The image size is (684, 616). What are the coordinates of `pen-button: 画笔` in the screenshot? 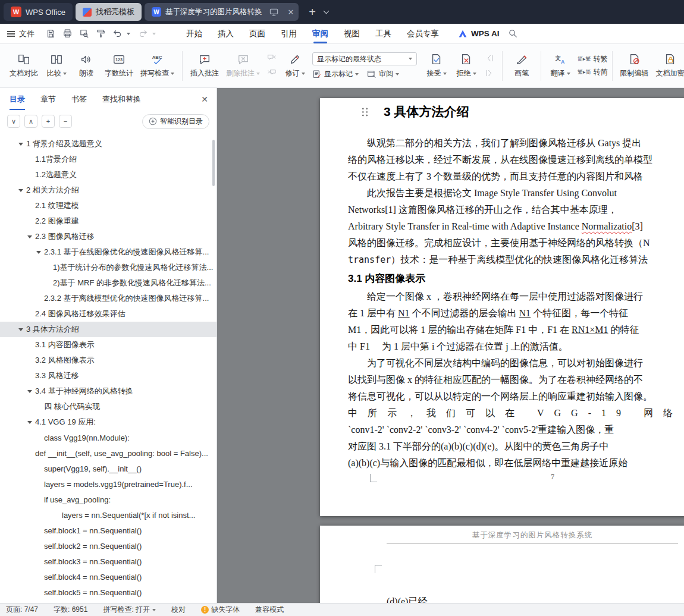 It's located at (522, 66).